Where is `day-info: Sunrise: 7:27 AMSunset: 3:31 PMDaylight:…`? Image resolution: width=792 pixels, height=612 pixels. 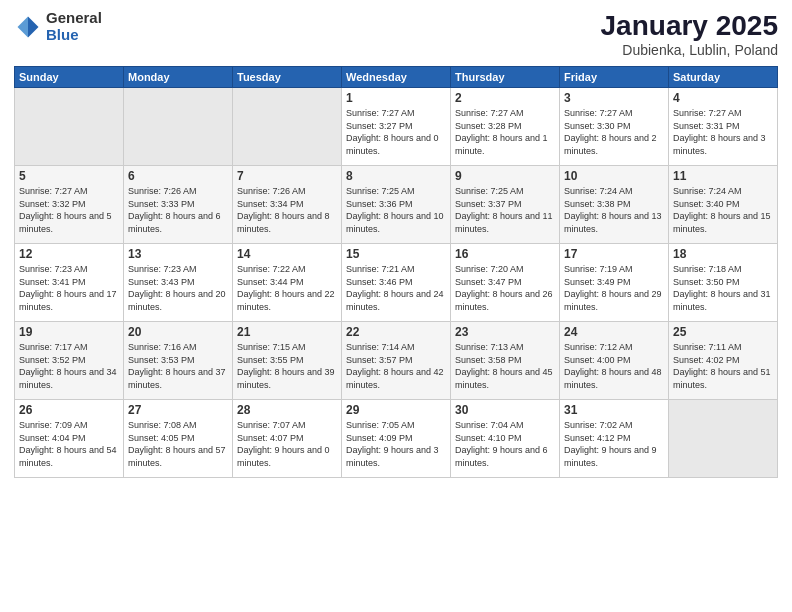 day-info: Sunrise: 7:27 AMSunset: 3:31 PMDaylight:… is located at coordinates (723, 132).